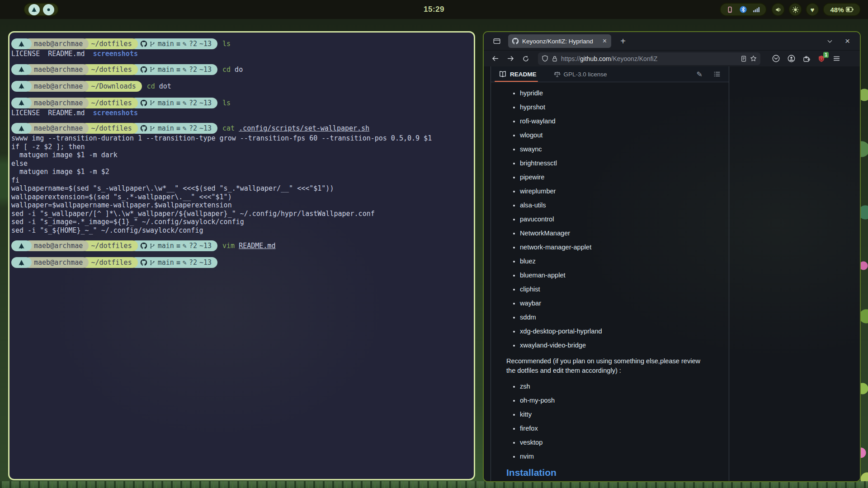  Describe the element at coordinates (847, 41) in the screenshot. I see `window-close-icon: ×` at that location.